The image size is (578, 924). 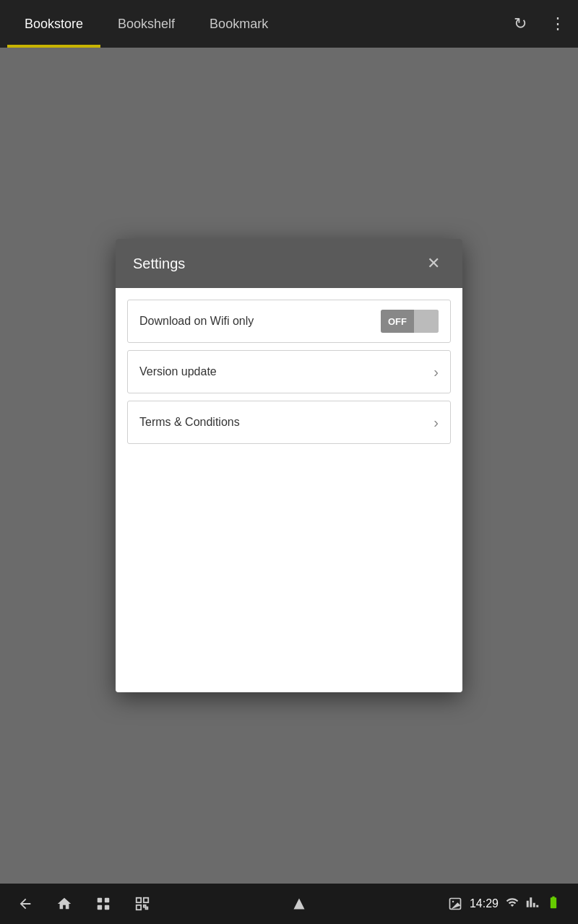 What do you see at coordinates (25, 904) in the screenshot?
I see `back-button` at bounding box center [25, 904].